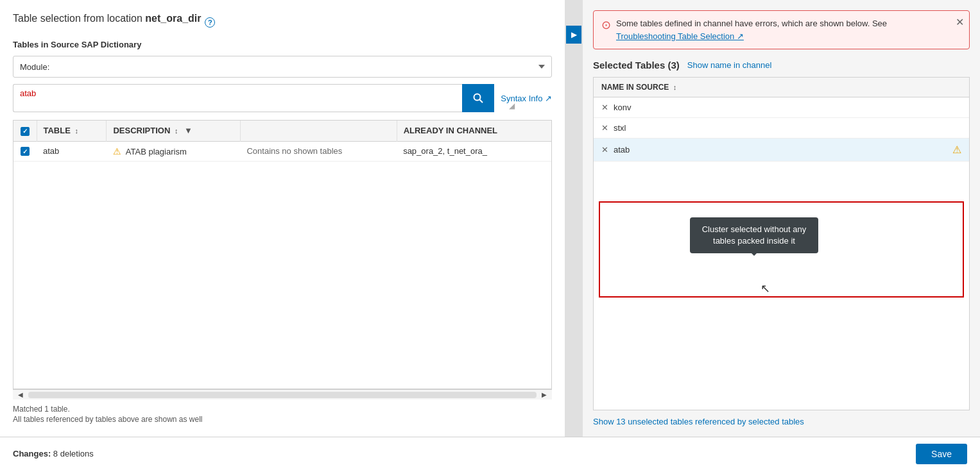 This screenshot has width=980, height=470. What do you see at coordinates (765, 289) in the screenshot?
I see `cursor-indicator: ↖` at bounding box center [765, 289].